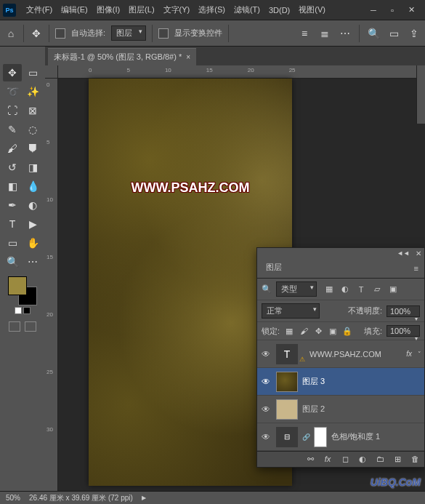 The height and width of the screenshot is (504, 425). I want to click on eyedropper-tool: ✎, so click(12, 129).